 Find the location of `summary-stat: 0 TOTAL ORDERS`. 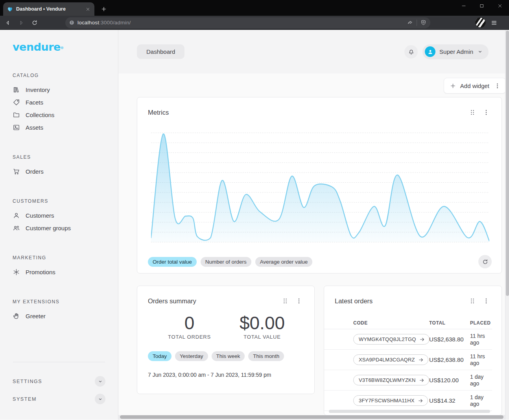

summary-stat: 0 TOTAL ORDERS is located at coordinates (190, 326).